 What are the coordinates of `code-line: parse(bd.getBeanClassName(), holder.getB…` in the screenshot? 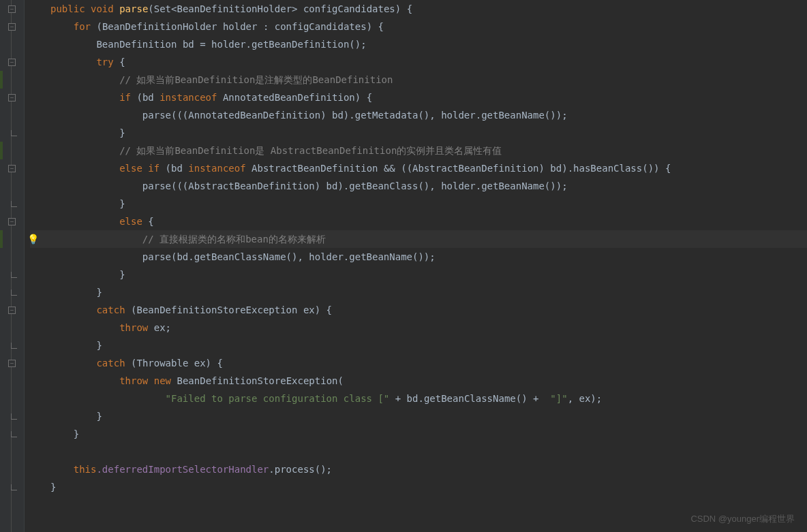 It's located at (418, 257).